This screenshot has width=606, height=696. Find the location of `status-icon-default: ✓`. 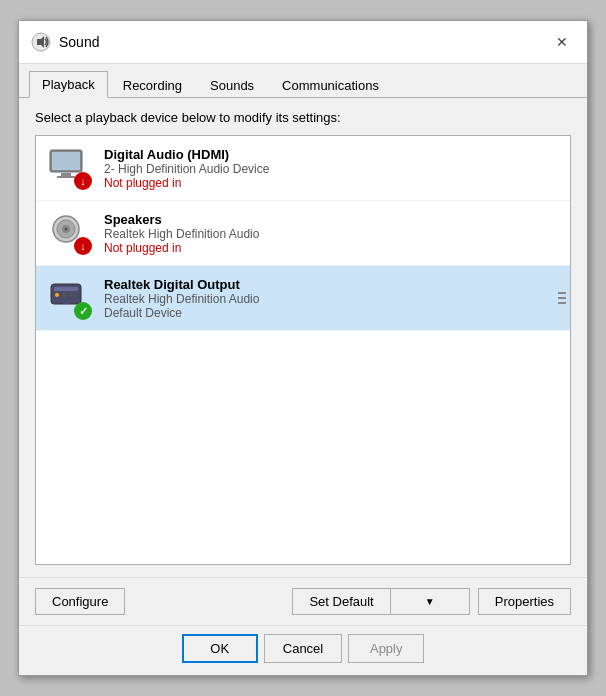

status-icon-default: ✓ is located at coordinates (83, 311).